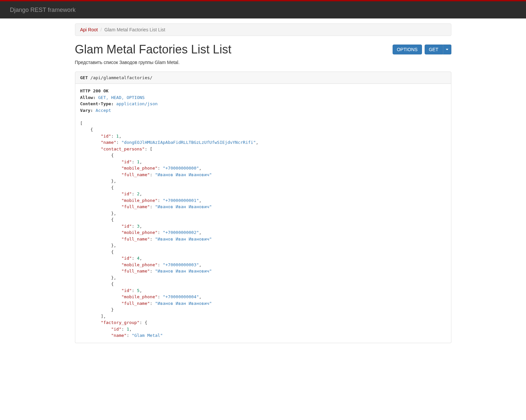 The height and width of the screenshot is (420, 526). What do you see at coordinates (103, 110) in the screenshot?
I see `header-vary-value: Accept` at bounding box center [103, 110].